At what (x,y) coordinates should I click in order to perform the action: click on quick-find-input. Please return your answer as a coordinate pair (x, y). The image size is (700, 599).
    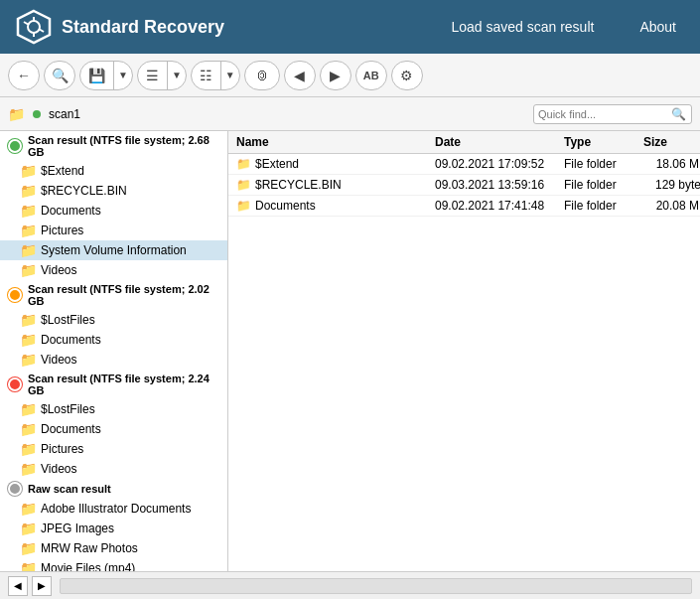
    Looking at the image, I should click on (603, 114).